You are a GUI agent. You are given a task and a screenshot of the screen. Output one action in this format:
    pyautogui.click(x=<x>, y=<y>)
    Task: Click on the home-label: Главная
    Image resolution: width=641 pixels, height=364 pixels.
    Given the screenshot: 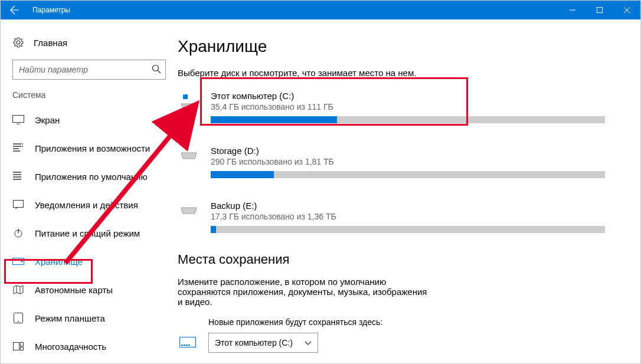 What is the action you would take?
    pyautogui.click(x=51, y=42)
    